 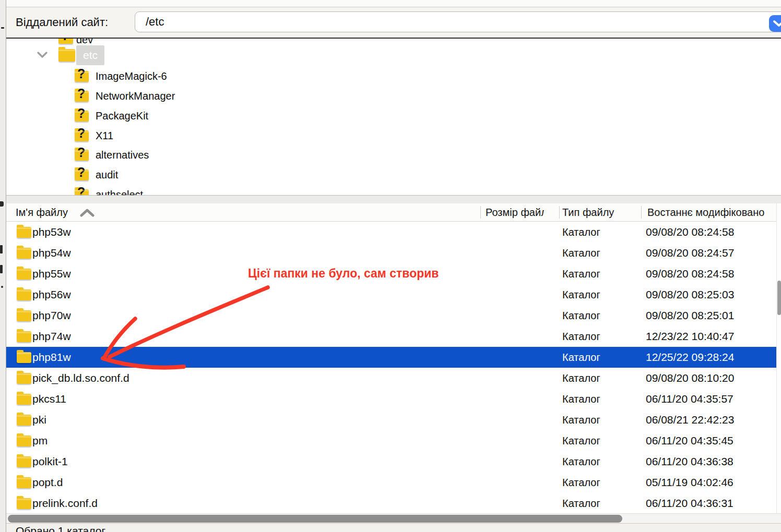 What do you see at coordinates (712, 212) in the screenshot?
I see `column-header-modified: Востаннє модифіковано` at bounding box center [712, 212].